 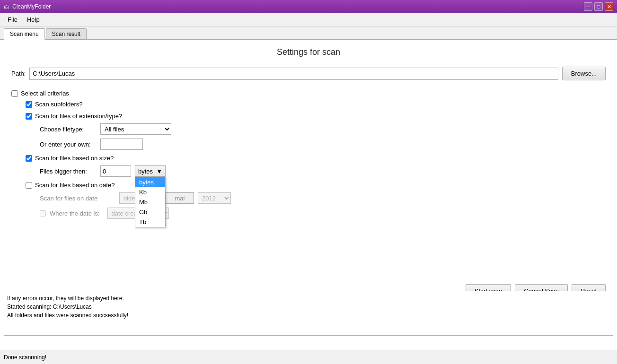 I want to click on title-bar-controls: ─ □ ✕, so click(x=599, y=7).